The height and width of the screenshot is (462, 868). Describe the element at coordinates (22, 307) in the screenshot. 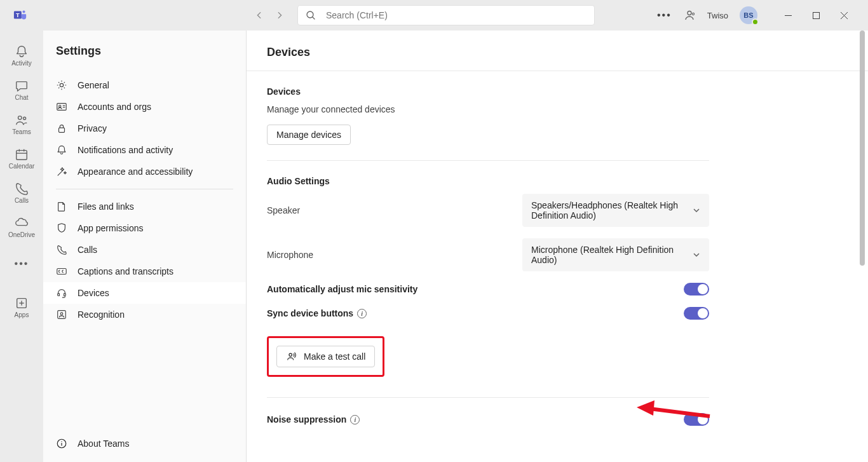

I see `rail-apps: Apps` at that location.